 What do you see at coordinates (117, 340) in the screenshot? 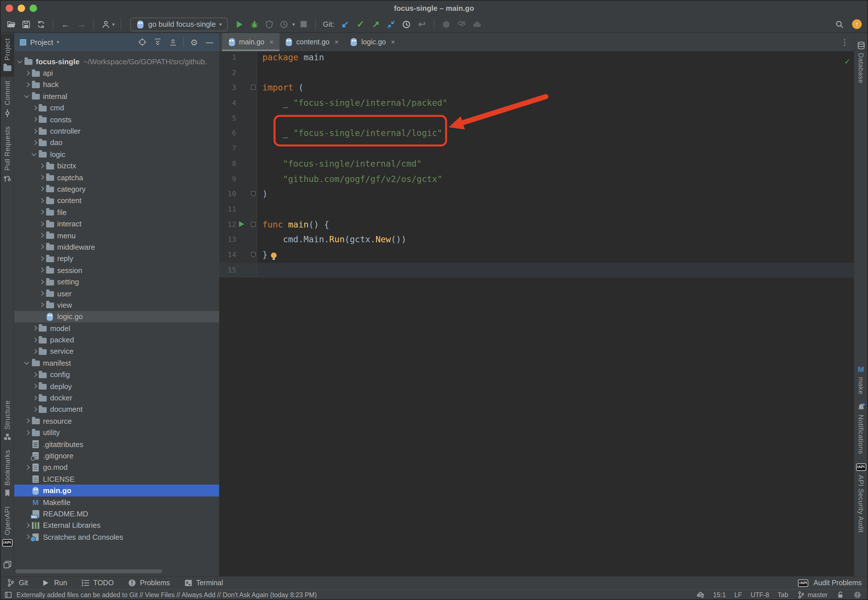
I see `tree-item-packed: packed` at bounding box center [117, 340].